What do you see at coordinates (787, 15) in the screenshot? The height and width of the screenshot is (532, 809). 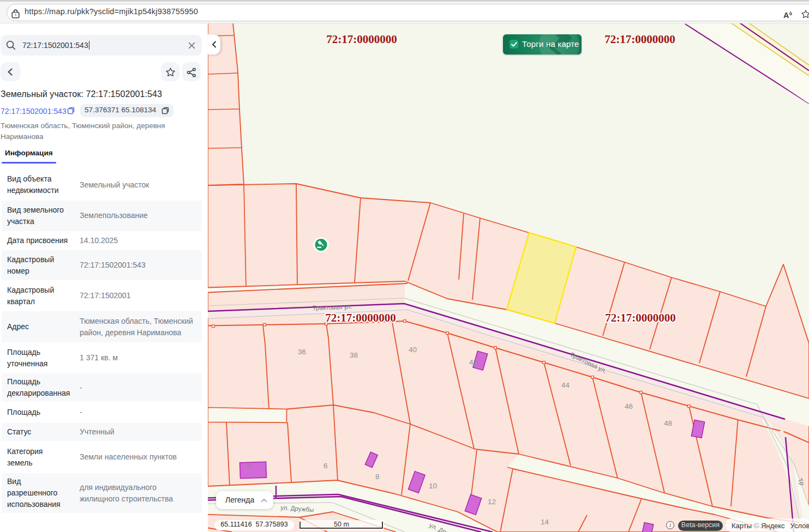 I see `svg-text: A` at bounding box center [787, 15].